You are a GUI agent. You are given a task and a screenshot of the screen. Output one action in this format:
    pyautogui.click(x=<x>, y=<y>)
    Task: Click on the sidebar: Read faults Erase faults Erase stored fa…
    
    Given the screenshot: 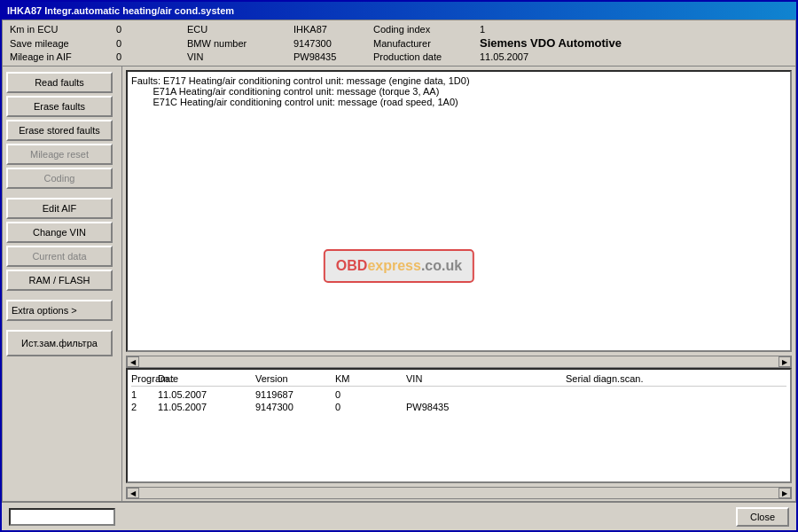 What is the action you would take?
    pyautogui.click(x=62, y=284)
    